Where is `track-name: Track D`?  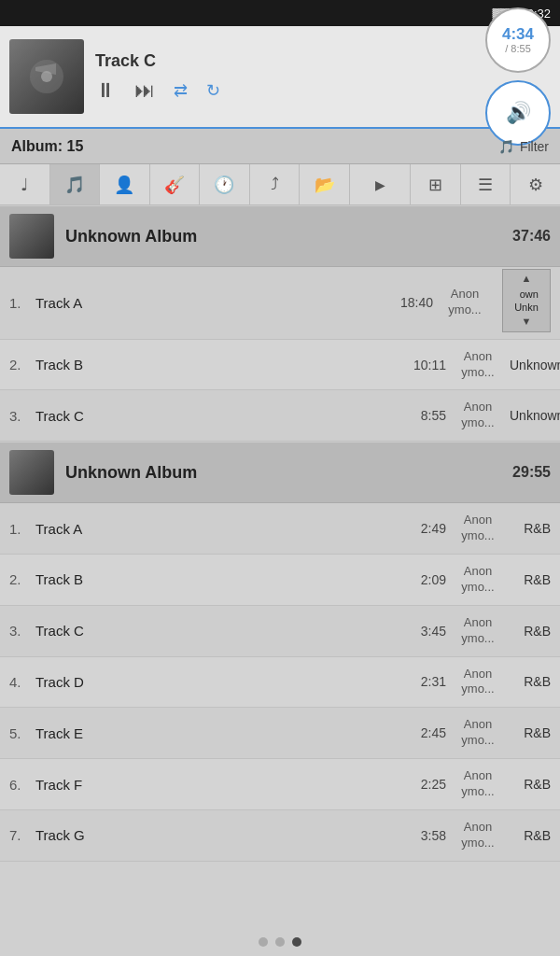
track-name: Track D is located at coordinates (216, 682).